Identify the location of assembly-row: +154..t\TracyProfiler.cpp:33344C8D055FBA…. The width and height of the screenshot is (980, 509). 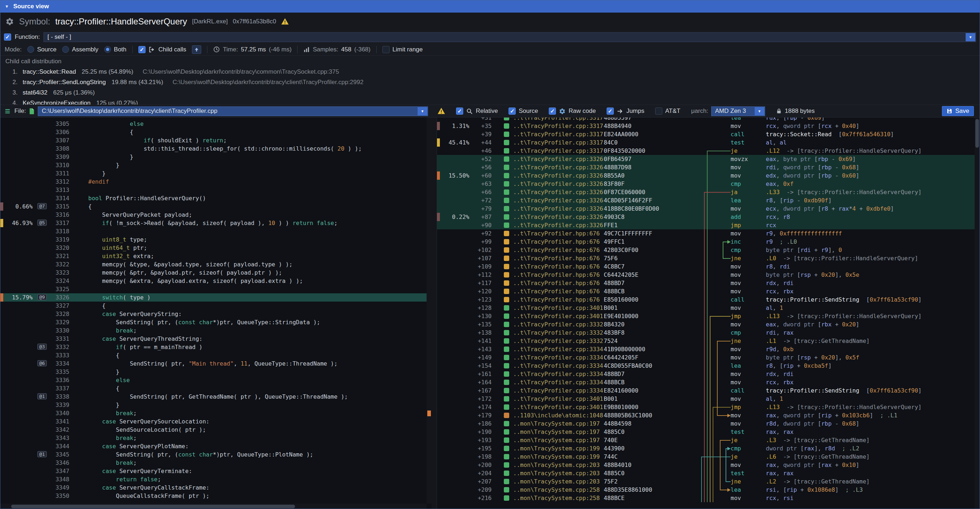
(706, 366).